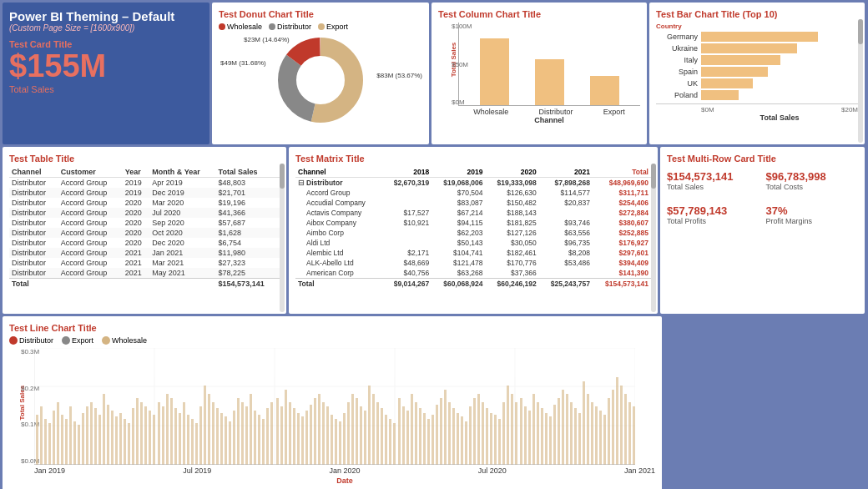  I want to click on matrix-row: Accord Group$70,504$126,630$114,577$311,…, so click(473, 193).